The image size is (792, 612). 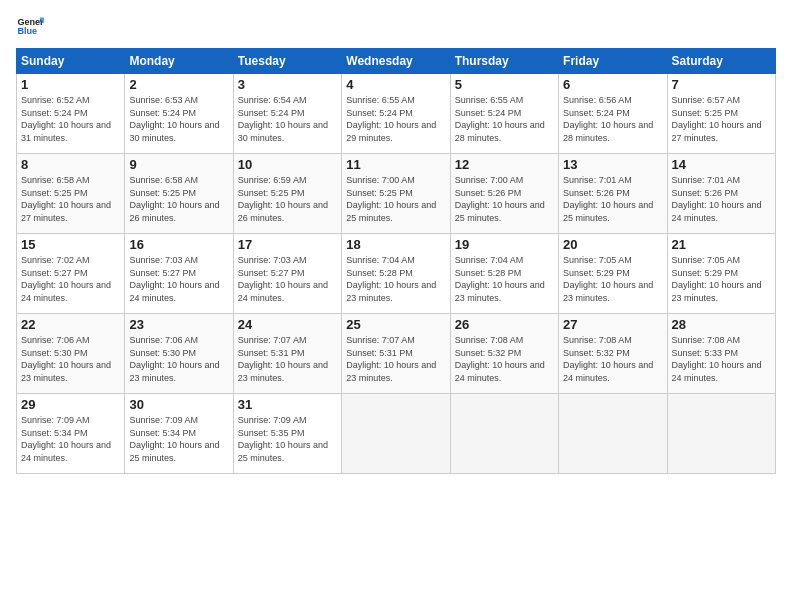 I want to click on calendar-cell: 13Sunrise: 7:01 AMSunset: 5:26 PMDayligh…, so click(x=613, y=194).